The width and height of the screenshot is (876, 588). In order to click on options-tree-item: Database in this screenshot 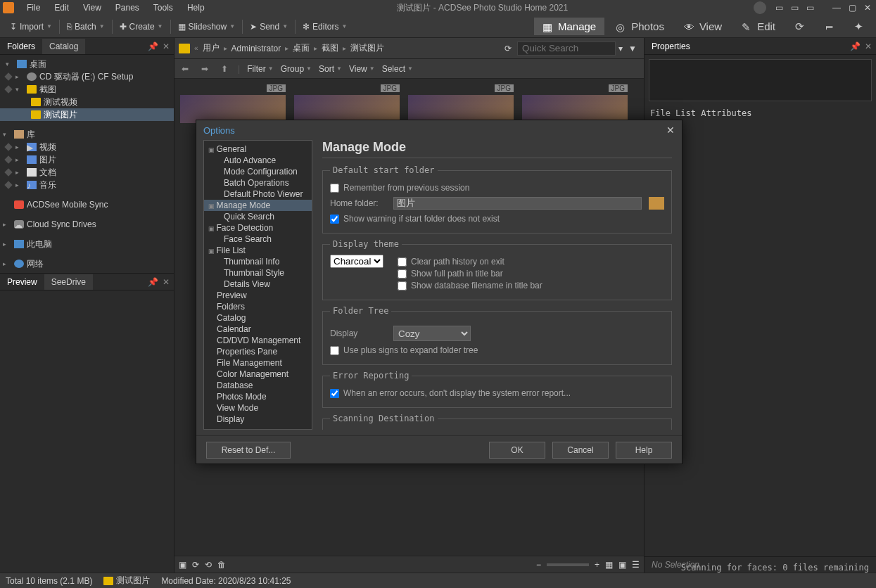, I will do `click(258, 385)`.